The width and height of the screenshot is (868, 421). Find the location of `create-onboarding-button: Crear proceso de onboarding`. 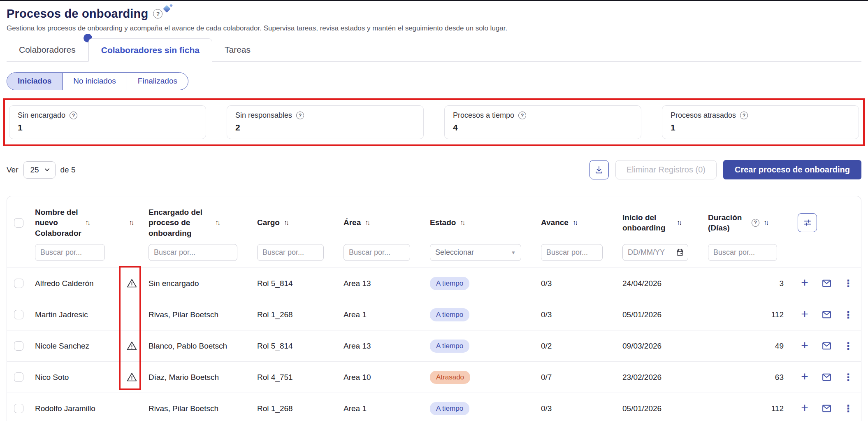

create-onboarding-button: Crear proceso de onboarding is located at coordinates (792, 170).